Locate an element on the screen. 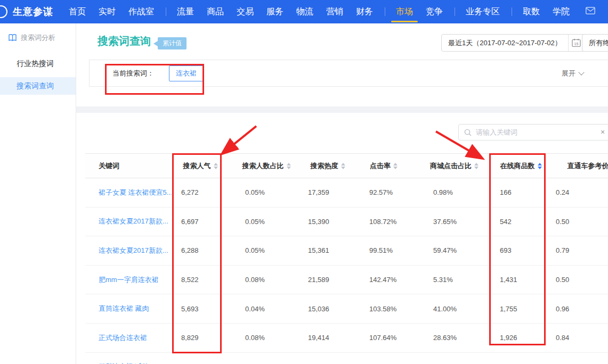 This screenshot has height=364, width=608. nav-item-18: 学院 is located at coordinates (561, 12).